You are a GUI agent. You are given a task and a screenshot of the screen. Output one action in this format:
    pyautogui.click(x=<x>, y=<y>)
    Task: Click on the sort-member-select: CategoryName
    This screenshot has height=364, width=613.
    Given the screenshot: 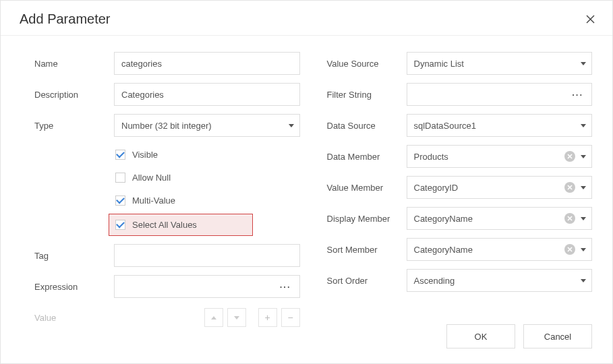 What is the action you would take?
    pyautogui.click(x=500, y=249)
    